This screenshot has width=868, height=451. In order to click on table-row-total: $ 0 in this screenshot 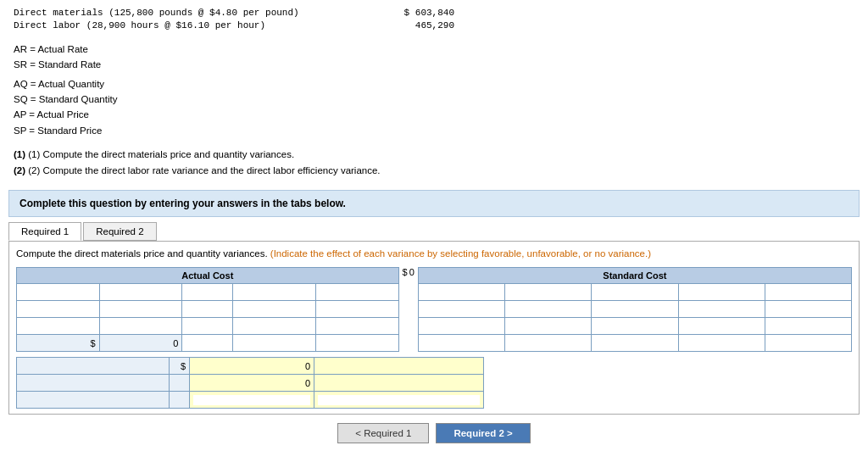, I will do `click(209, 343)`.